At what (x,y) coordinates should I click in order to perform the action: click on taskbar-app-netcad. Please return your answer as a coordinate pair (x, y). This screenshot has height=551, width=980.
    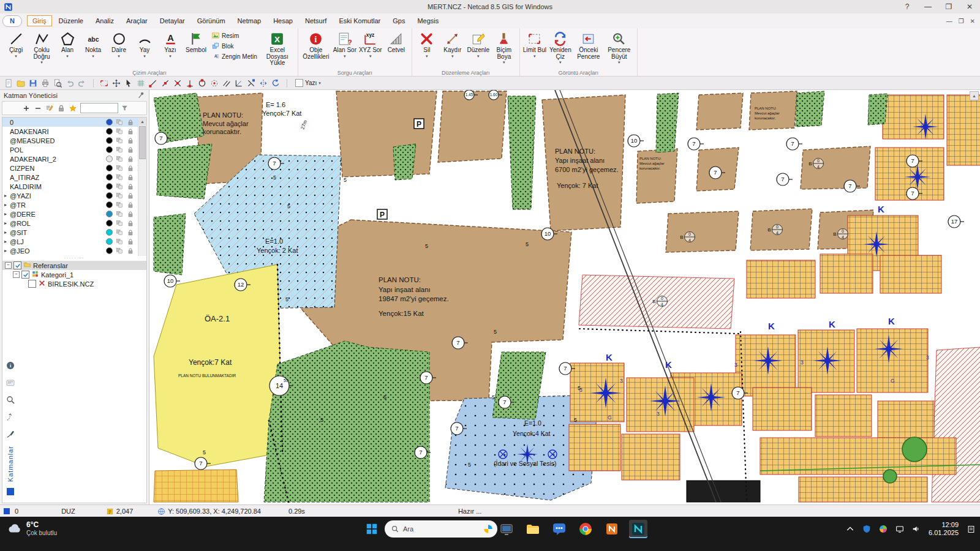
    Looking at the image, I should click on (638, 529).